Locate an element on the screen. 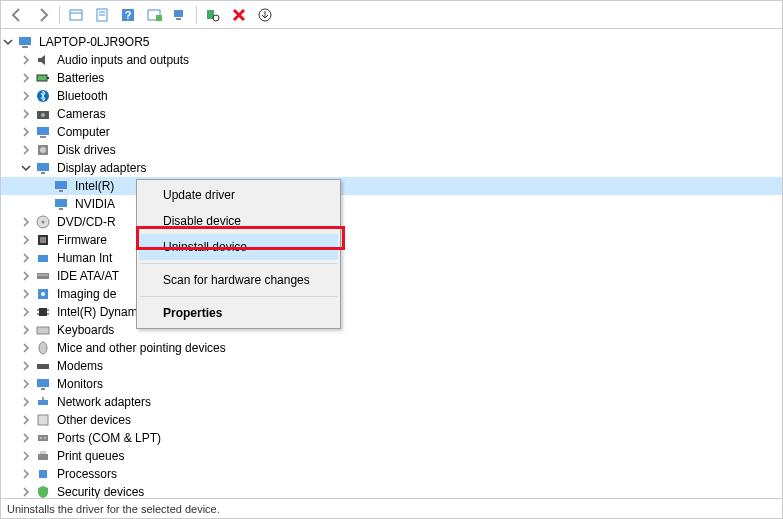 The height and width of the screenshot is (519, 783). category-node: Display adapters is located at coordinates (392, 168).